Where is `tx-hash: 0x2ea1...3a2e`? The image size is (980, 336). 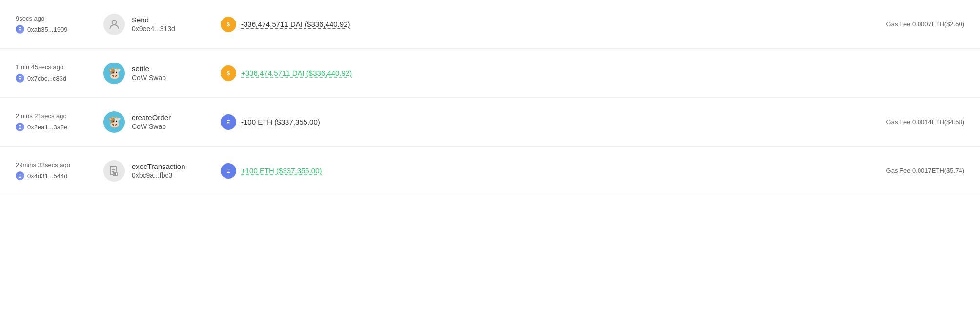 tx-hash: 0x2ea1...3a2e is located at coordinates (60, 127).